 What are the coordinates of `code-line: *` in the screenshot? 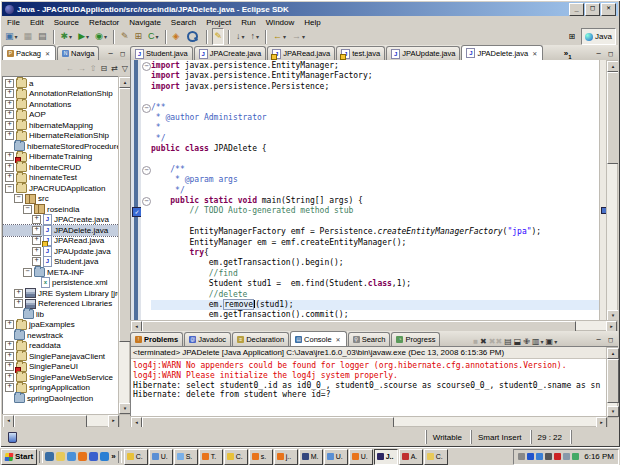 It's located at (370, 128).